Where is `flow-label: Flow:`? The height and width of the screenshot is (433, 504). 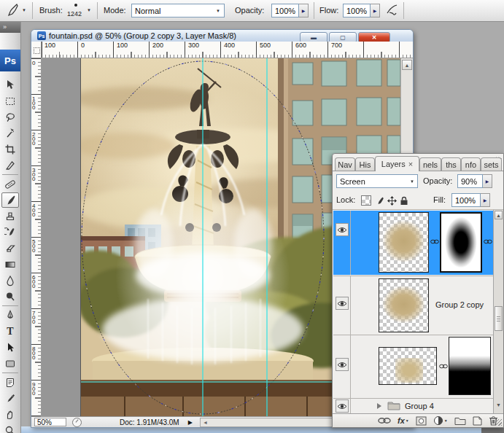 flow-label: Flow: is located at coordinates (329, 10).